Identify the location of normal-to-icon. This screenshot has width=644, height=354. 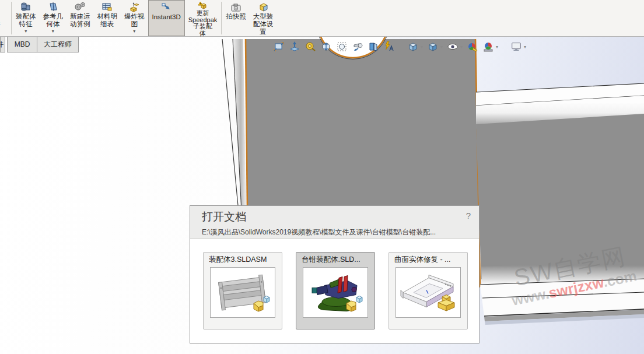
(295, 47).